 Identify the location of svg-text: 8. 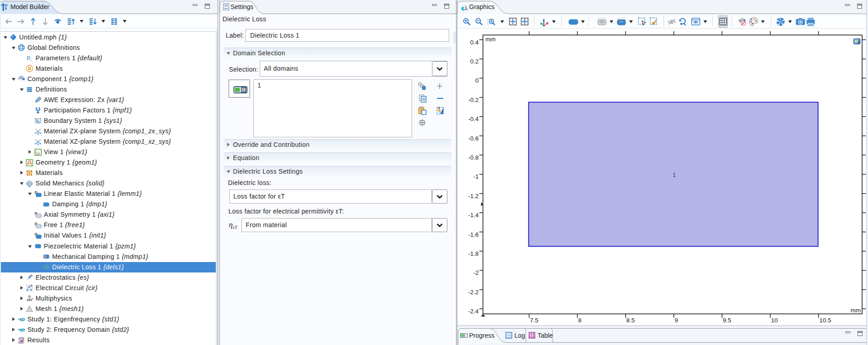
(580, 320).